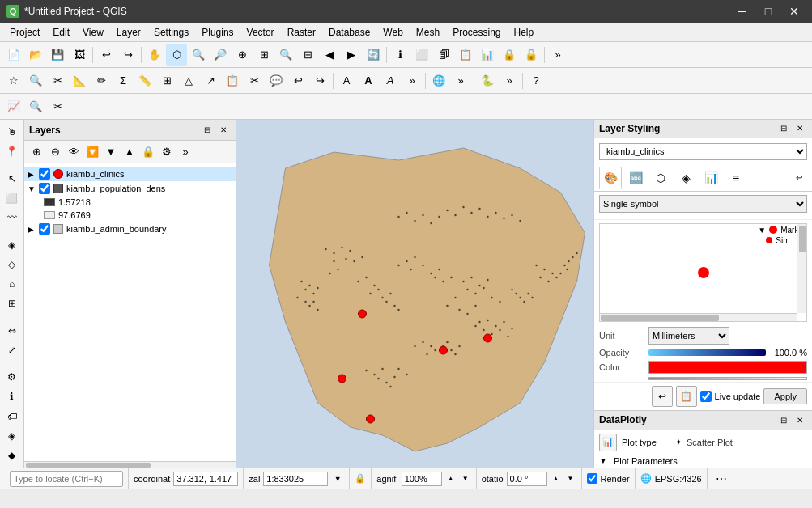  Describe the element at coordinates (12, 303) in the screenshot. I see `grid2-btn: ⊞` at that location.